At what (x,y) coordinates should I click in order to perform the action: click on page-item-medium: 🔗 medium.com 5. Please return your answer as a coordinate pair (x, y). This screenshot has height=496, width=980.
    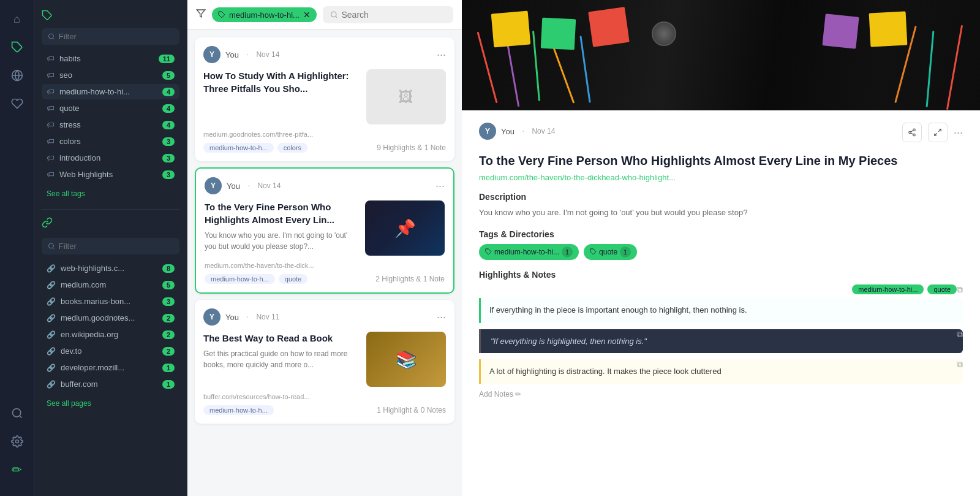
    Looking at the image, I should click on (110, 284).